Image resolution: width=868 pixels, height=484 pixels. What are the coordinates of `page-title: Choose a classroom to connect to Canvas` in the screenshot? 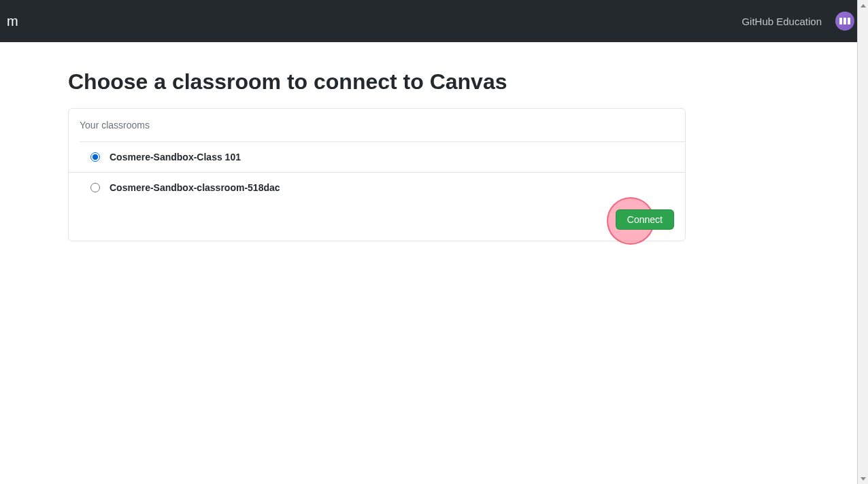 It's located at (434, 82).